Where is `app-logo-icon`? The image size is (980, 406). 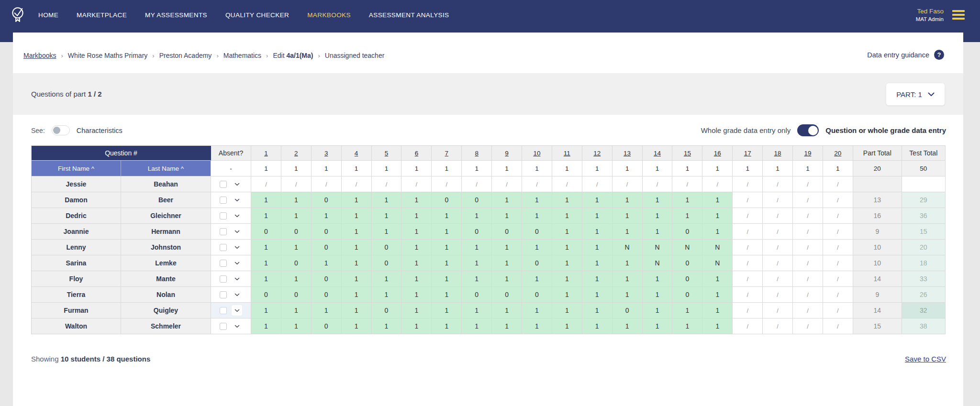
app-logo-icon is located at coordinates (18, 15).